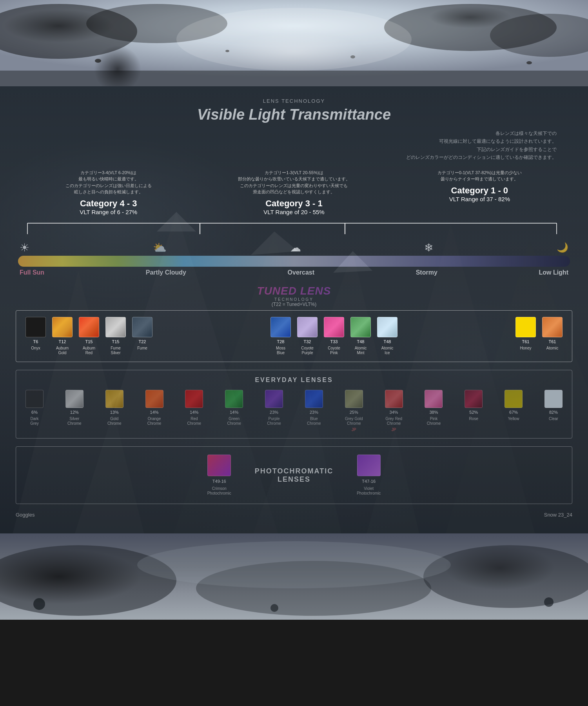 The image size is (588, 706). I want to click on swatch-code-t48-ice: T48, so click(387, 342).